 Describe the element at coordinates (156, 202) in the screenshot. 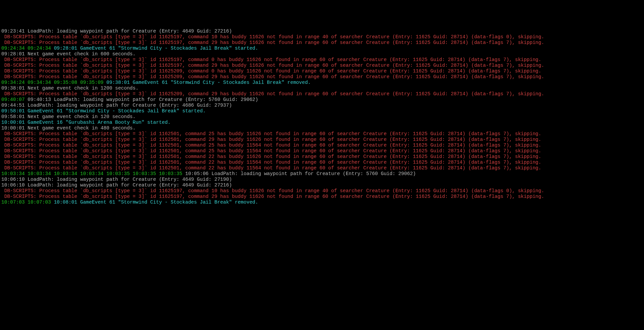

I see `log-segment: 10:08:01 GameEvent 61 "Stormwind City - …` at that location.